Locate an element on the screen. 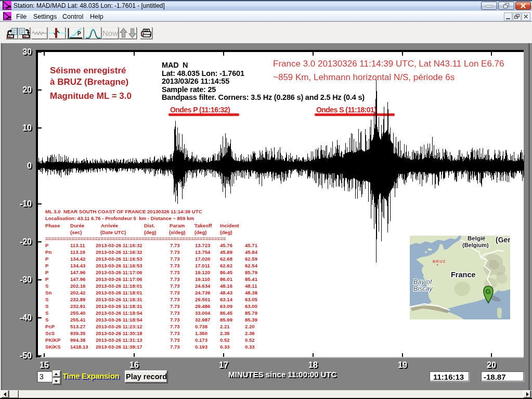 This screenshot has height=399, width=532. svg-text: België is located at coordinates (476, 238).